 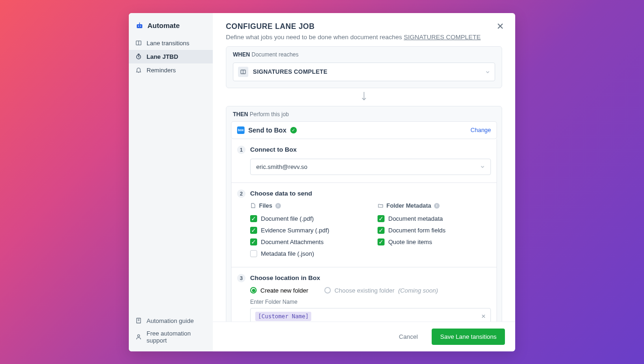 What do you see at coordinates (307, 231) in the screenshot?
I see `files-column: Files i ✓Document file (.pdf) ✓Evidence …` at bounding box center [307, 231].